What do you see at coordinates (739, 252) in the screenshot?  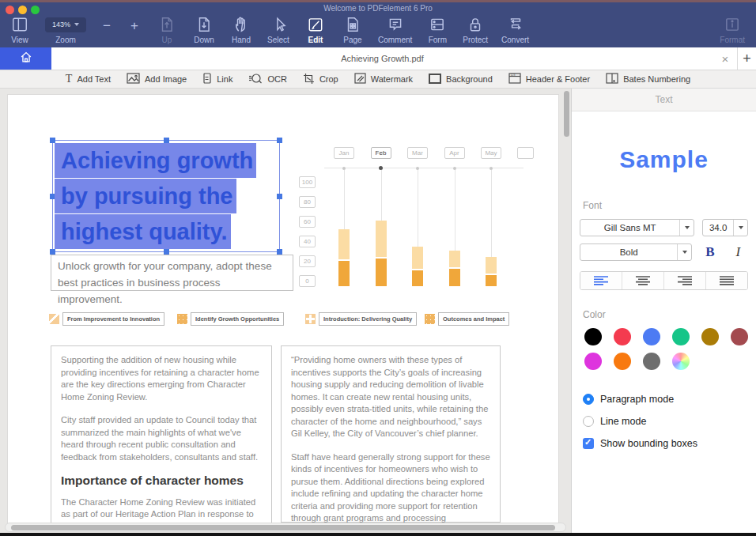 I see `italic-button: I` at bounding box center [739, 252].